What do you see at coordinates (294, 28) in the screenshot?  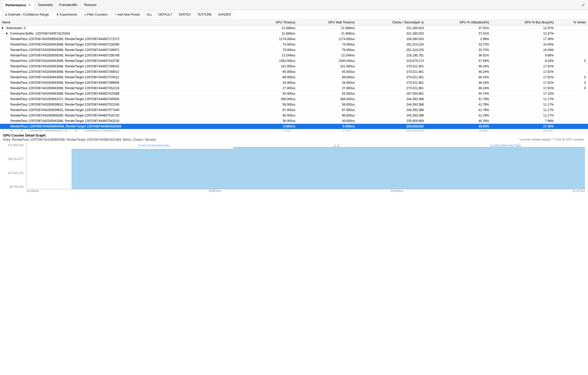 I see `table-row: ▼ Submission: 021.568ms21.568ms221,260,0…` at bounding box center [294, 28].